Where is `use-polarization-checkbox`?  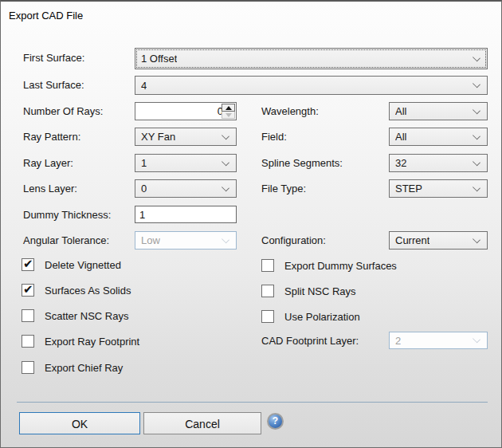 use-polarization-checkbox is located at coordinates (268, 316).